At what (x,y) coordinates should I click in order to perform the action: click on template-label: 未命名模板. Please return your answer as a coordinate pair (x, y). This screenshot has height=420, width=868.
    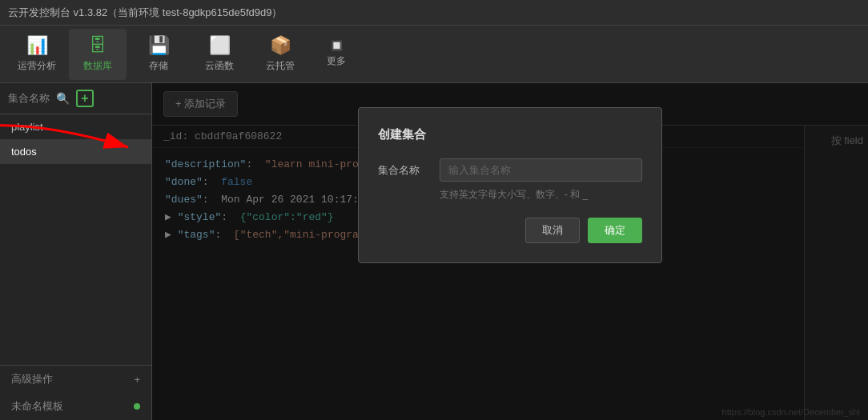
    Looking at the image, I should click on (37, 406).